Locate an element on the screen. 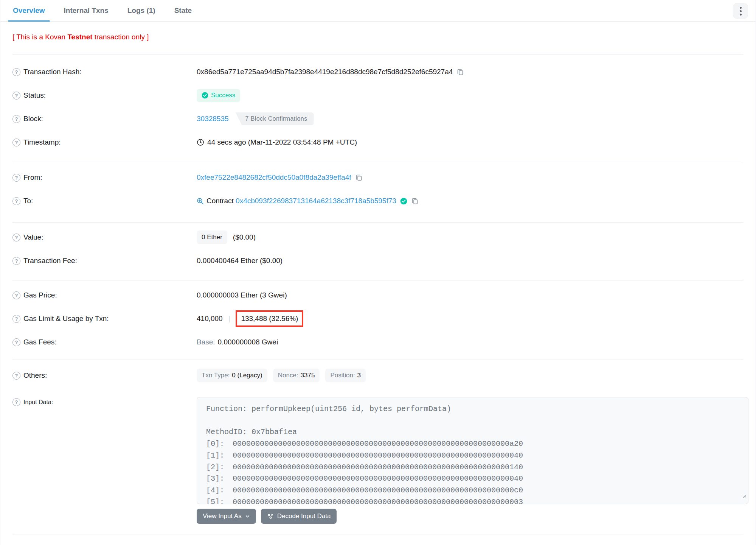 The image size is (756, 545). txn-type-badge: Txn Type: 0 (Legacy) is located at coordinates (232, 375).